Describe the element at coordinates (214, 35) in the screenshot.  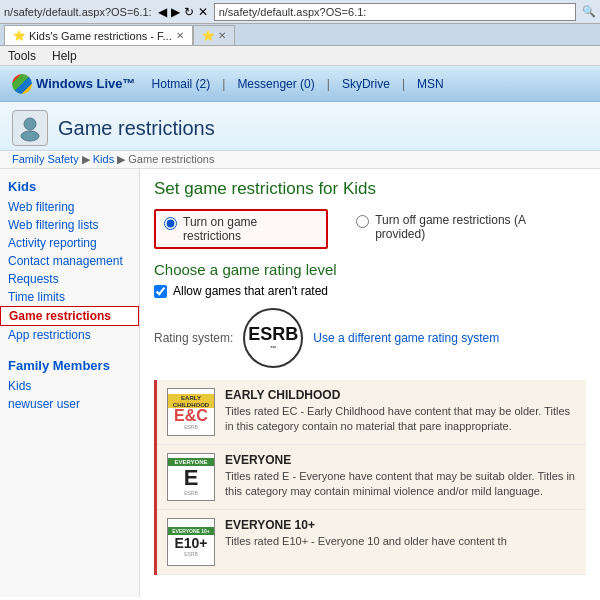
I see `tab-inactive: ⭐ ✕` at that location.